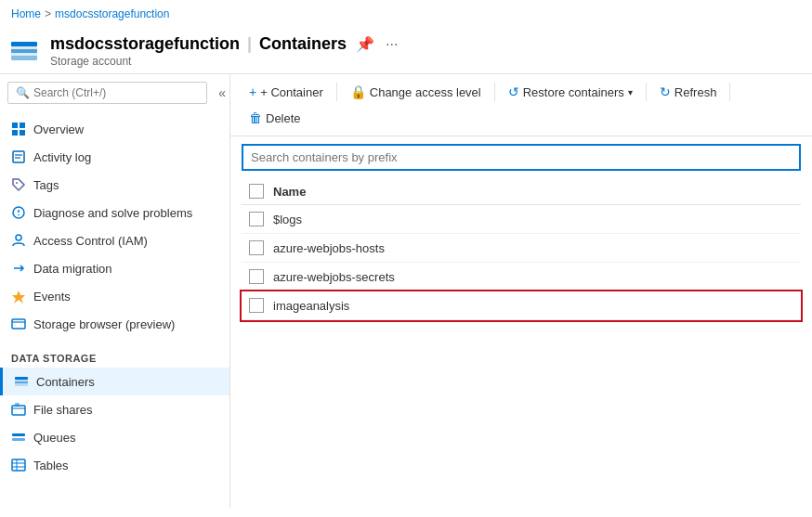 This screenshot has width=812, height=517. I want to click on storage-browser-icon, so click(19, 324).